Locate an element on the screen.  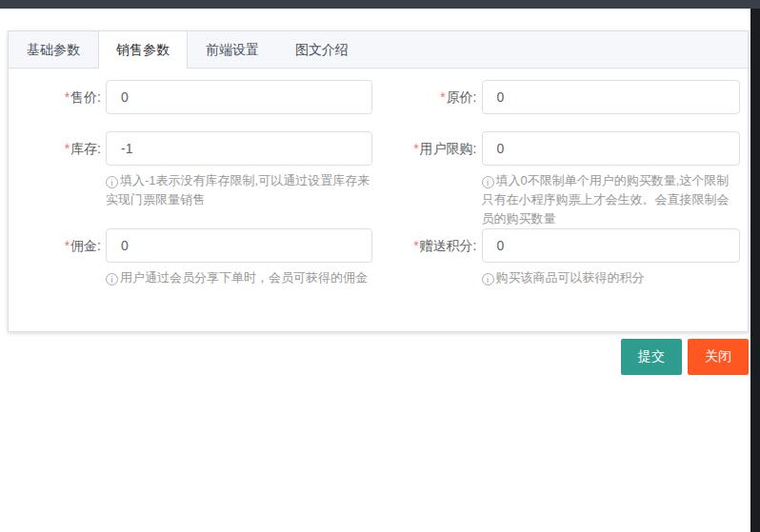
commission-input is located at coordinates (239, 246).